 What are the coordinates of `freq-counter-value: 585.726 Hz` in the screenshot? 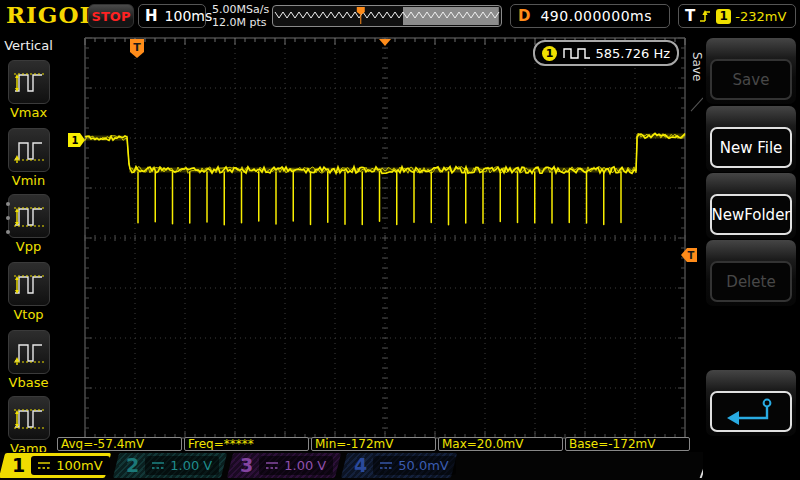 It's located at (634, 54).